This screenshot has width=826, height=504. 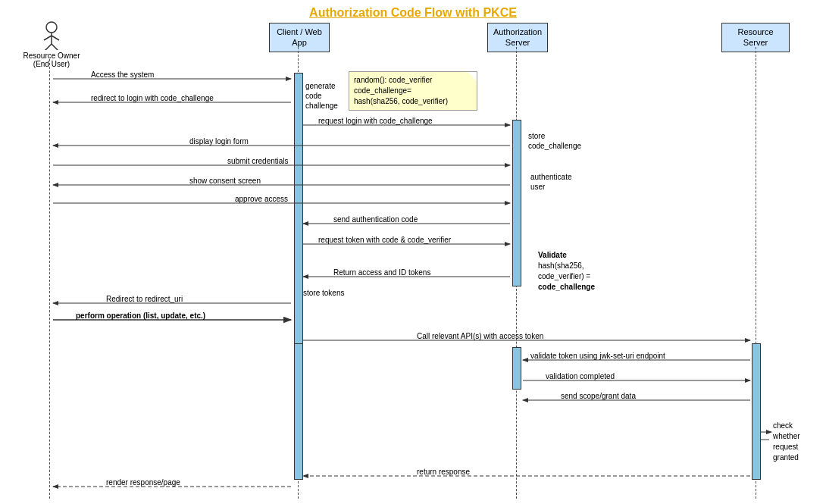 What do you see at coordinates (580, 376) in the screenshot?
I see `msg-validation-completed: validation completed` at bounding box center [580, 376].